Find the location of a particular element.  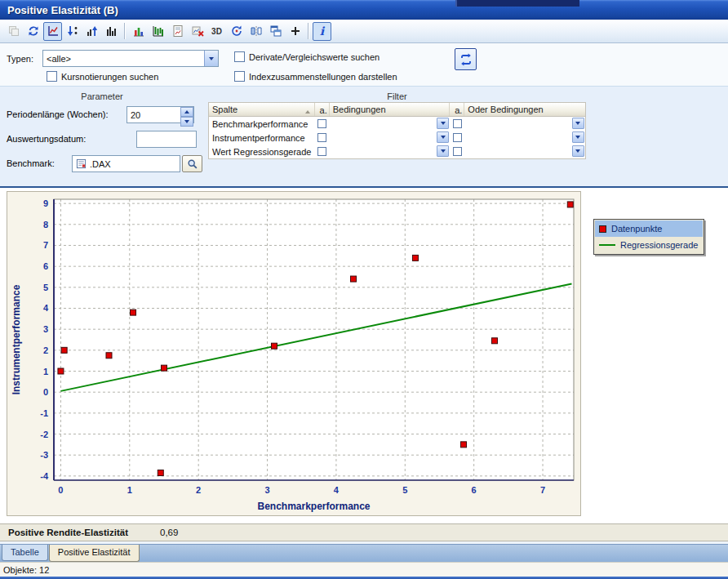

tab-tabelle: Tabelle is located at coordinates (24, 553).